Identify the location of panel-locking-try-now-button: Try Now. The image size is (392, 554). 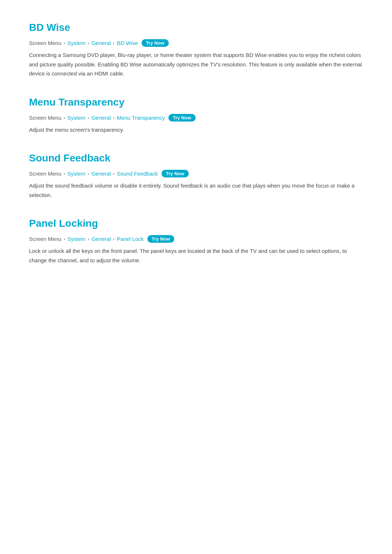
(161, 239).